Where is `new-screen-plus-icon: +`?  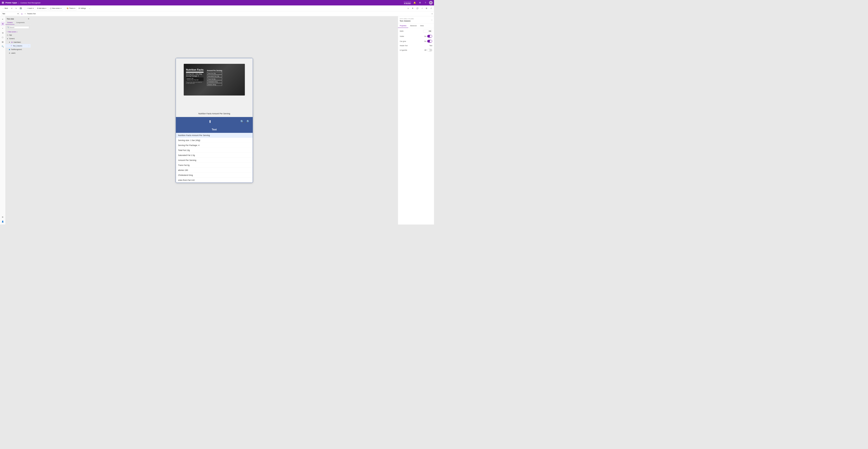
new-screen-plus-icon: + is located at coordinates (7, 32).